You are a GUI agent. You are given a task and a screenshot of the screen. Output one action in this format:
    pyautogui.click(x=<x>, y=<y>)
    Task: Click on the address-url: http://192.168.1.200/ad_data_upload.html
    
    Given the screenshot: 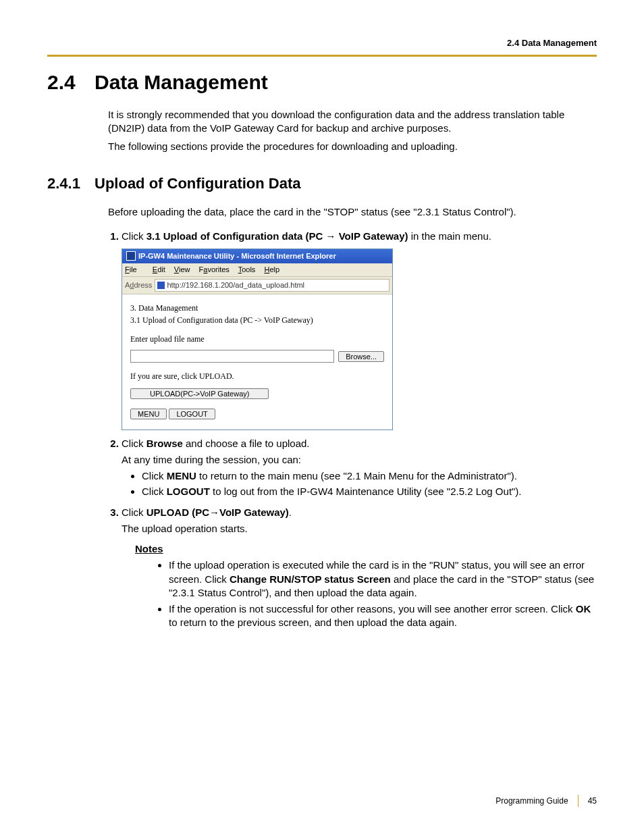 What is the action you would take?
    pyautogui.click(x=236, y=285)
    